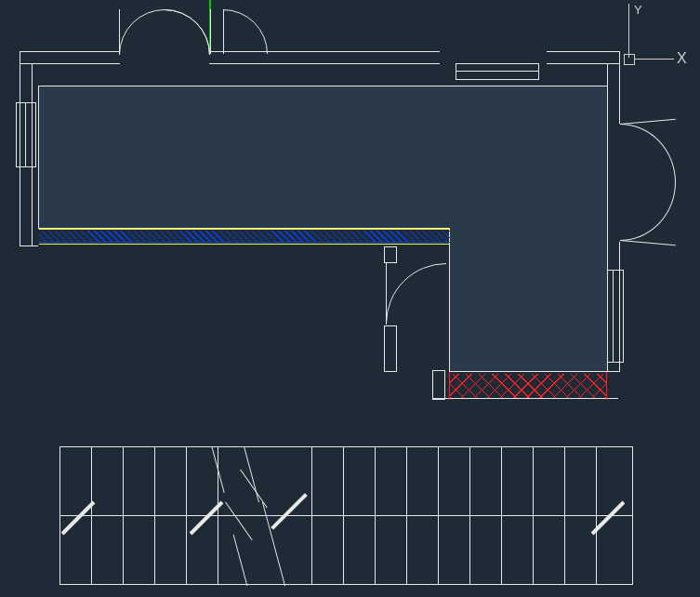 The width and height of the screenshot is (700, 597). Describe the element at coordinates (629, 60) in the screenshot. I see `ucs-origin-square` at that location.